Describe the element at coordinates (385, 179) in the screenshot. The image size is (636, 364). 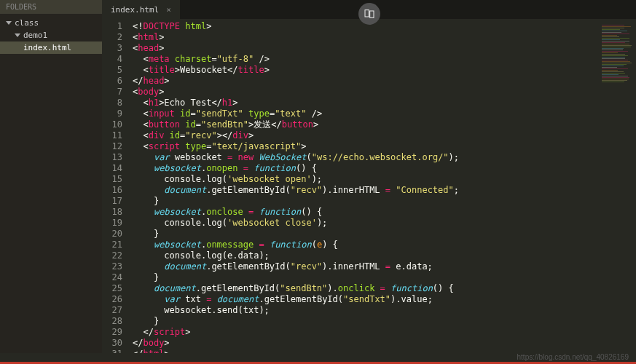
I see `code-line: console.log('websocket open');` at that location.